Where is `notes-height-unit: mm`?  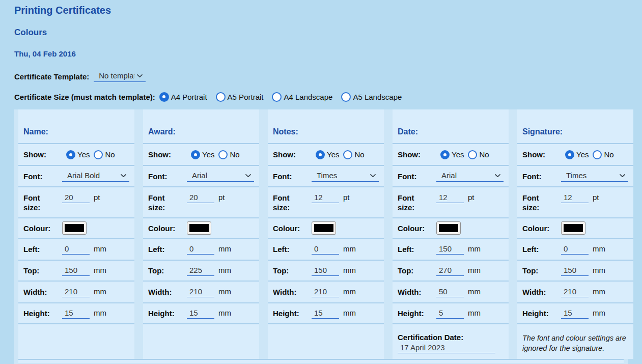 notes-height-unit: mm is located at coordinates (349, 313).